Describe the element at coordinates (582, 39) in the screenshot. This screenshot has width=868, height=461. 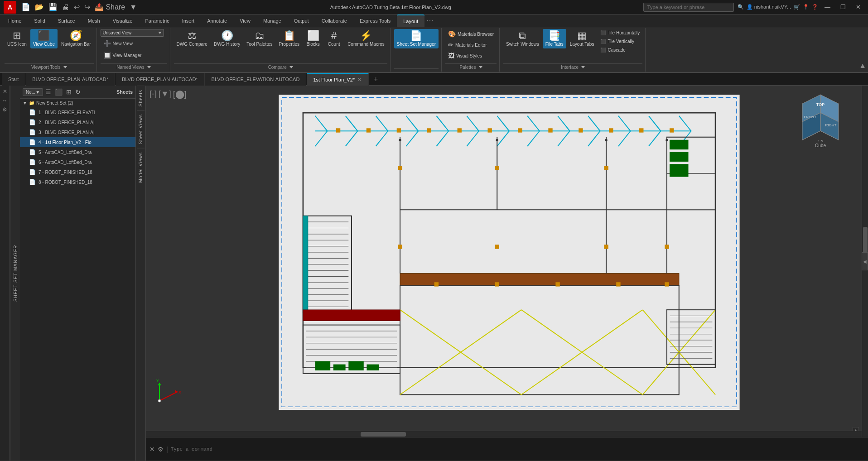
I see `layout-tabs-button: ▦ Layout Tabs` at that location.